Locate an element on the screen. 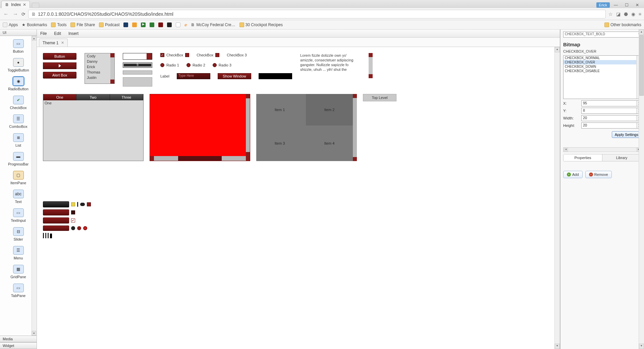 This screenshot has height=349, width=644. add-button: +Add is located at coordinates (573, 174).